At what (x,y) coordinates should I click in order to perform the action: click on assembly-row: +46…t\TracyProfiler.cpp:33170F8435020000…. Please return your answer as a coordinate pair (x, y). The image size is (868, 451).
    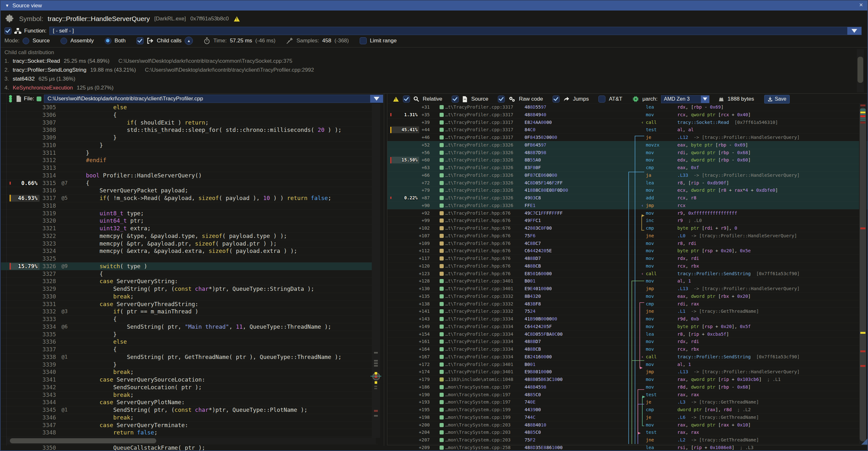
    Looking at the image, I should click on (627, 138).